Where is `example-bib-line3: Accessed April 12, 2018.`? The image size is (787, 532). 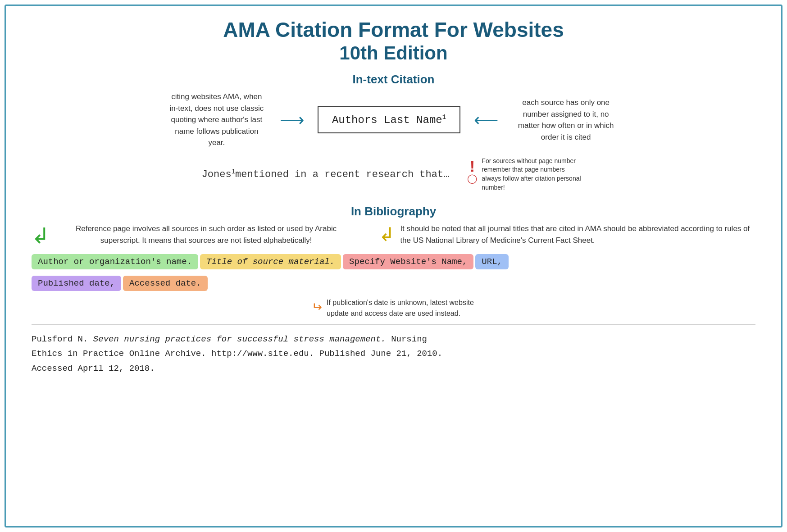
example-bib-line3: Accessed April 12, 2018. is located at coordinates (93, 368).